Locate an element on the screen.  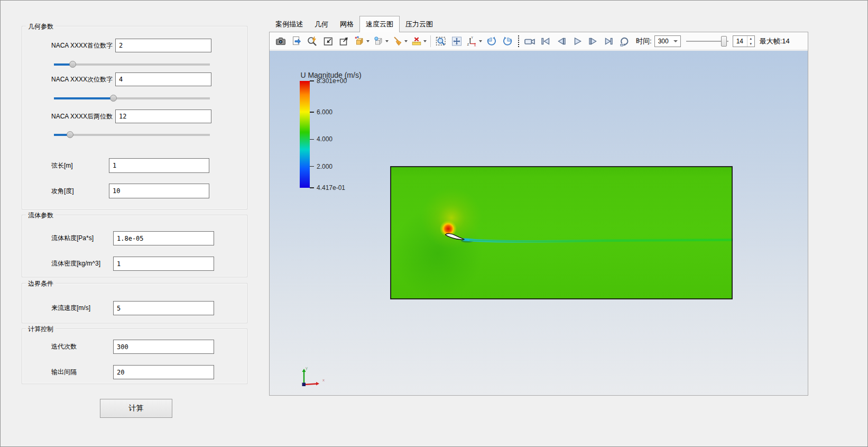
loop-icon is located at coordinates (625, 41).